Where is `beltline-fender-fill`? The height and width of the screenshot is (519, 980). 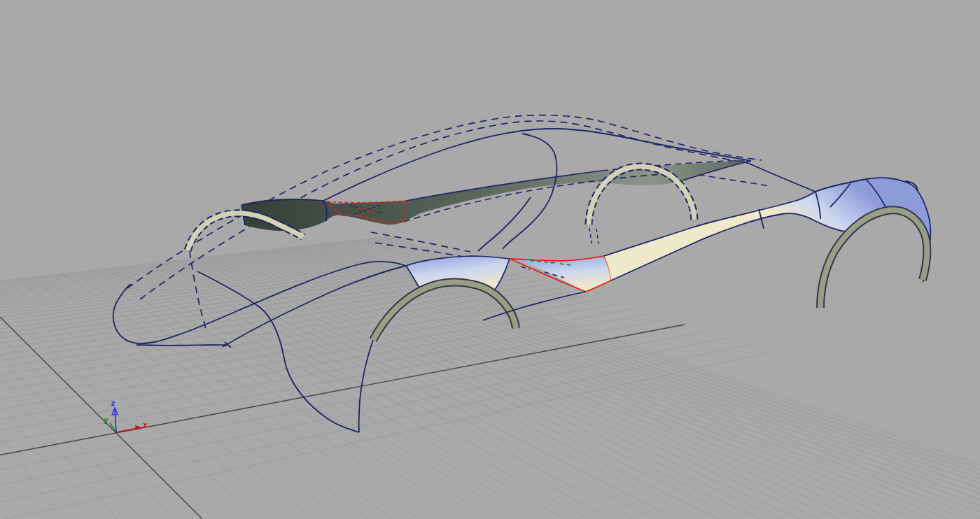 beltline-fender-fill is located at coordinates (767, 229).